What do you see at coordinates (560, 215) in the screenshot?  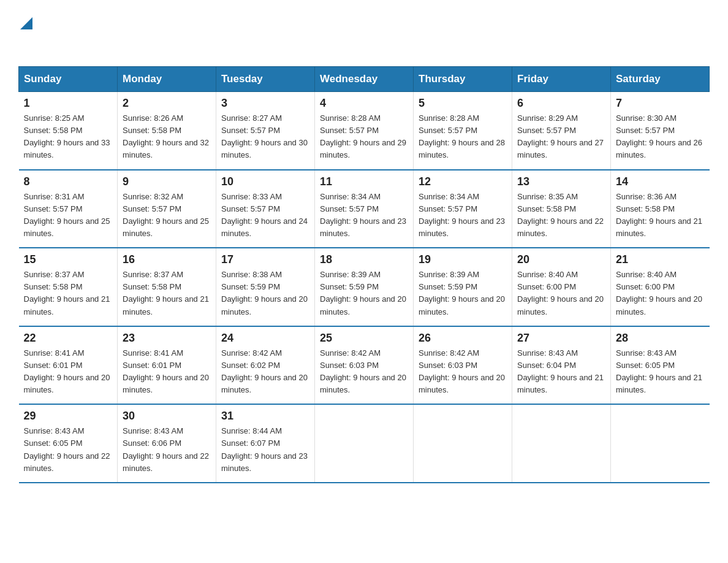 I see `day-info: Sunrise: 8:35 AMSunset: 5:58 PMDaylight:…` at bounding box center [560, 215].